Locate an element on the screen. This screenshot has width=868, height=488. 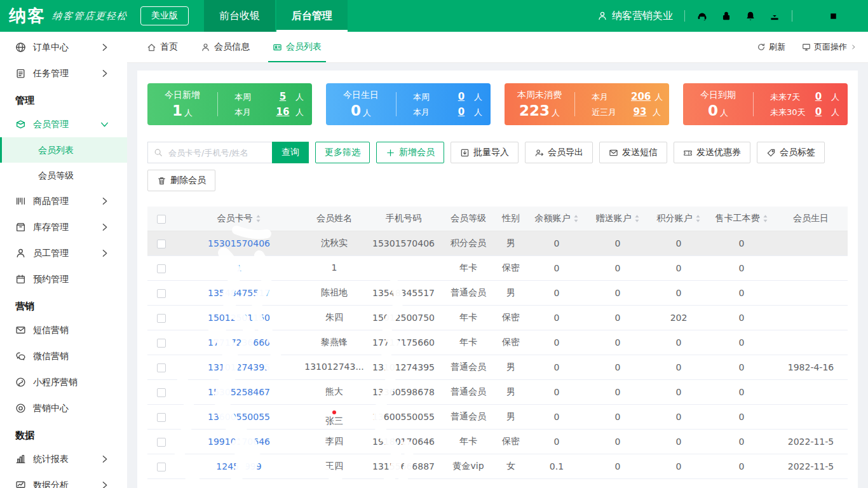
member-card-link: 12455999 is located at coordinates (239, 466).